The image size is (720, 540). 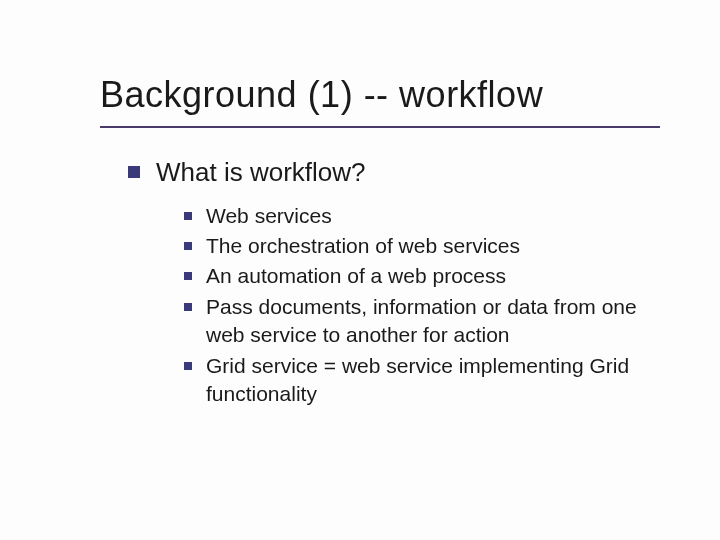 What do you see at coordinates (390, 173) in the screenshot?
I see `bullet-level1: What is workflow?` at bounding box center [390, 173].